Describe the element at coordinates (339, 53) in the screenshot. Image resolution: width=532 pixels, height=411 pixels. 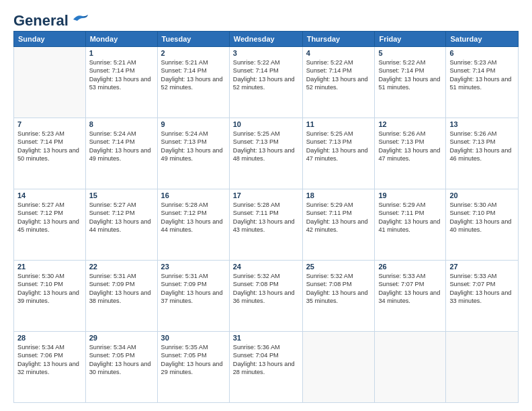
I see `cell-day-number: 4` at that location.